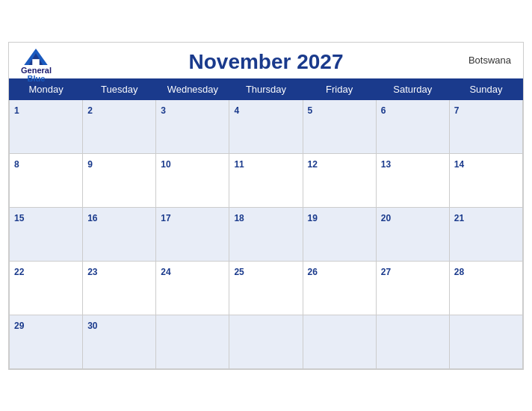  Describe the element at coordinates (93, 272) in the screenshot. I see `day-number: 23` at that location.